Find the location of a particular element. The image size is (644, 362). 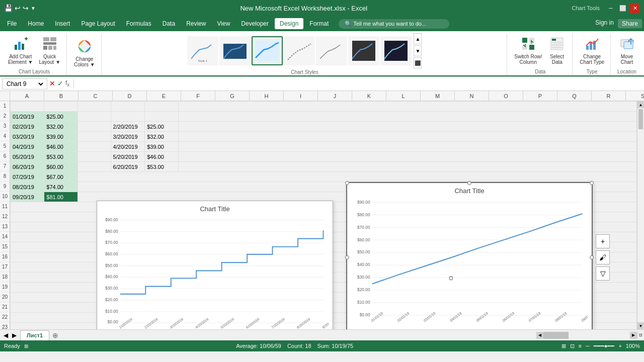

menu-home: Home is located at coordinates (36, 24).